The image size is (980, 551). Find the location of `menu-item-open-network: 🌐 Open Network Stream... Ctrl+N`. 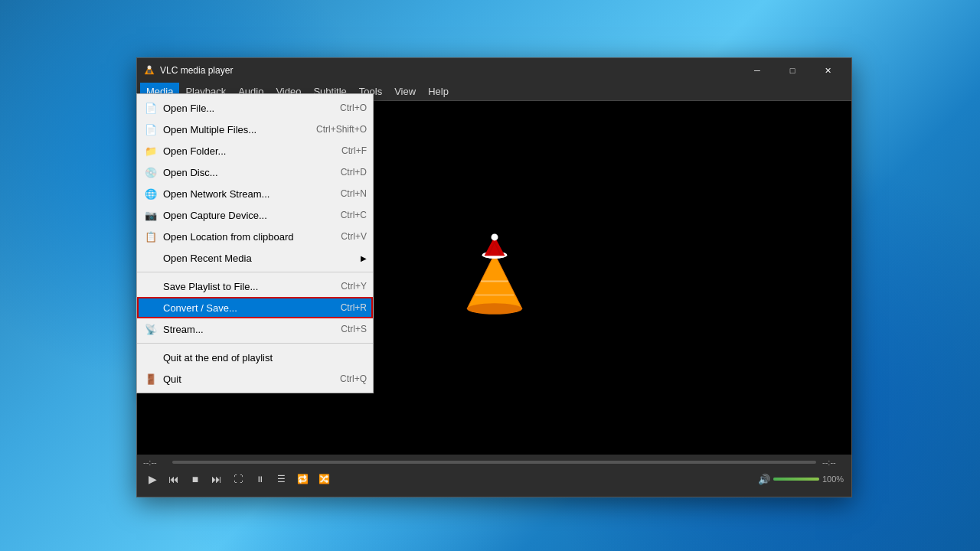

menu-item-open-network: 🌐 Open Network Stream... Ctrl+N is located at coordinates (255, 194).